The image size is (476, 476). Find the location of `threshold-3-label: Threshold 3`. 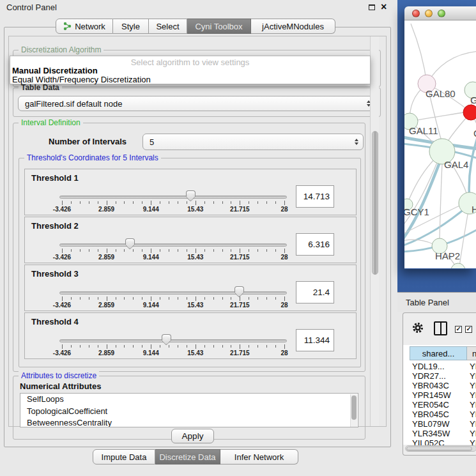

threshold-3-label: Threshold 3 is located at coordinates (55, 273).